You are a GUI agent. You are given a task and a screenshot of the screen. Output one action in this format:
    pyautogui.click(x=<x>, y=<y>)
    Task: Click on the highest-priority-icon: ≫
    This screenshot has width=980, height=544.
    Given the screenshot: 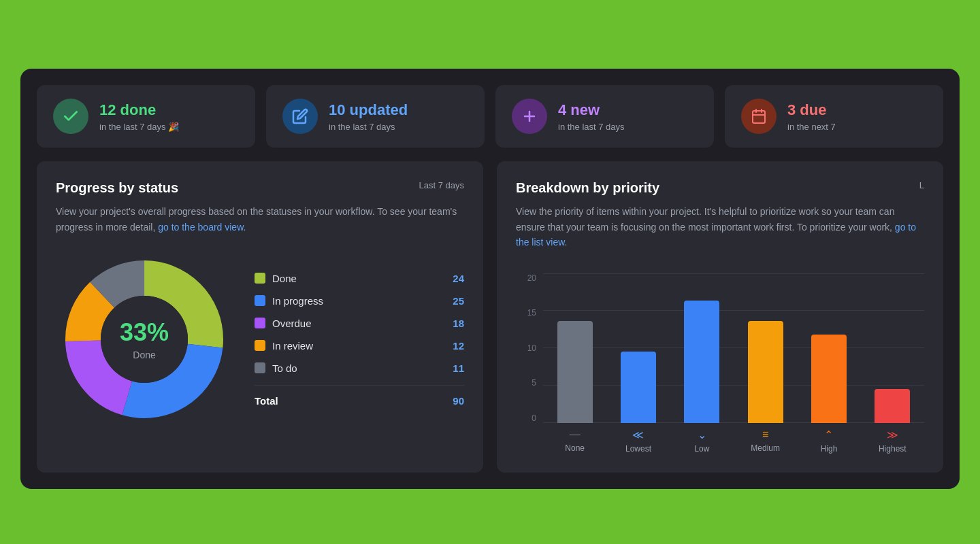 What is the action you would take?
    pyautogui.click(x=893, y=435)
    